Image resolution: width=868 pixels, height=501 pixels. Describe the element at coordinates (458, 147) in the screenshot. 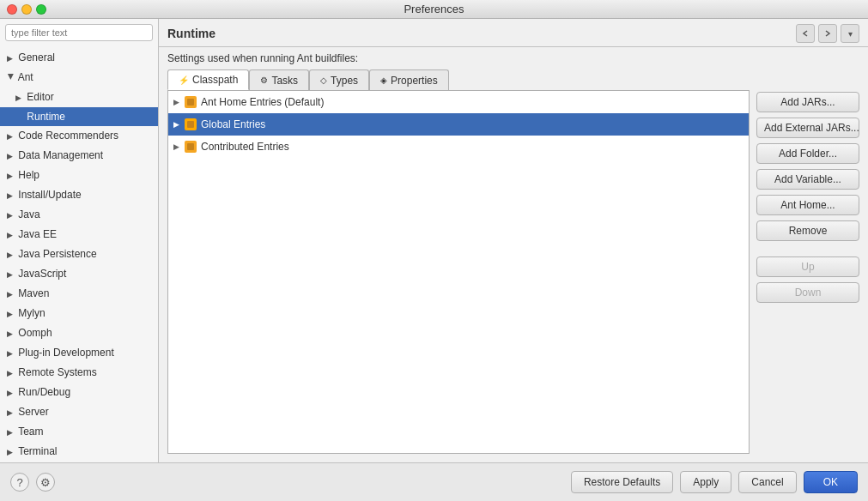

I see `classpath-item-contributed: ▶ Contributed Entries` at that location.